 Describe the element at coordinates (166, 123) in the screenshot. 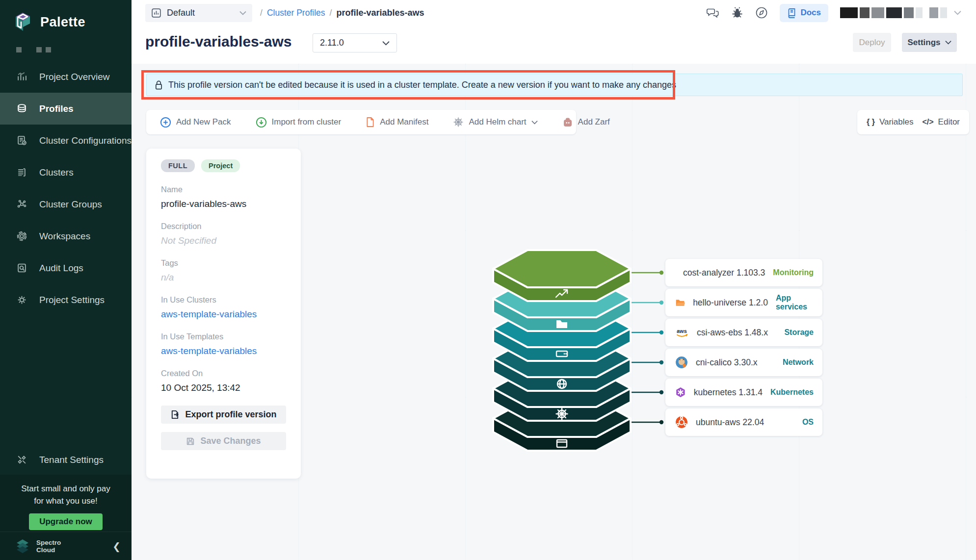

I see `plus-circle-icon` at that location.